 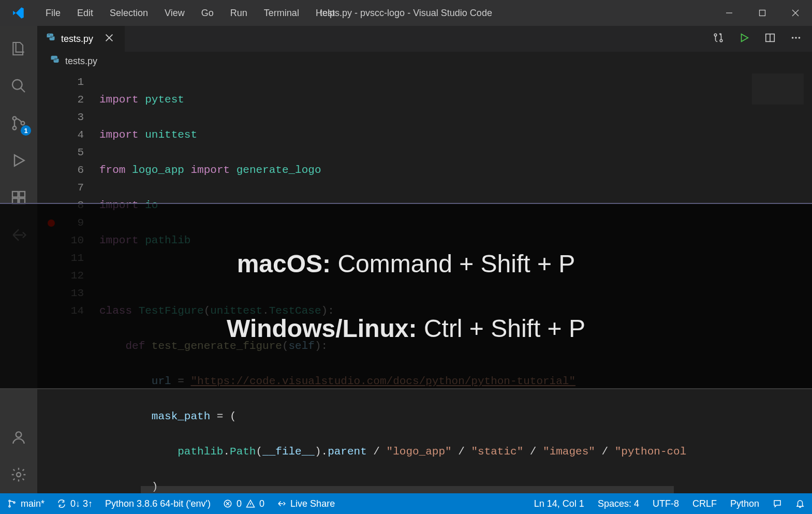 I want to click on status-spaces: Spaces: 4, so click(x=618, y=504).